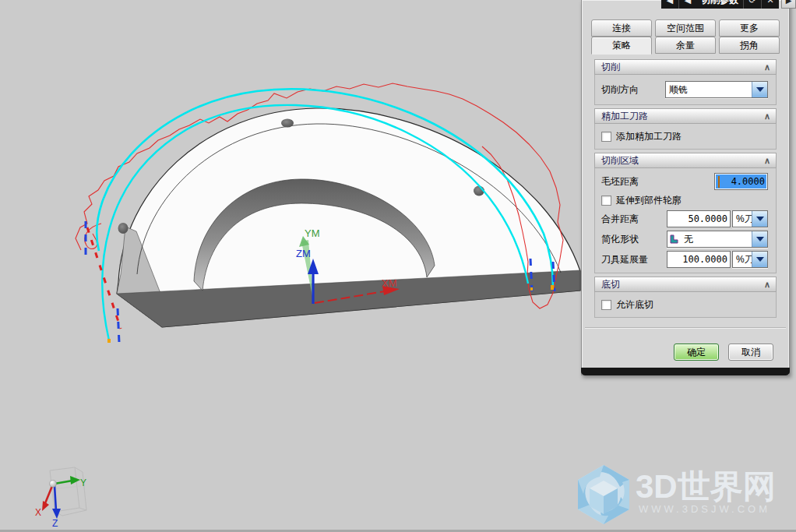 This screenshot has width=796, height=532. Describe the element at coordinates (750, 259) in the screenshot. I see `tool-extension-unit-dropdown: %刀具` at that location.